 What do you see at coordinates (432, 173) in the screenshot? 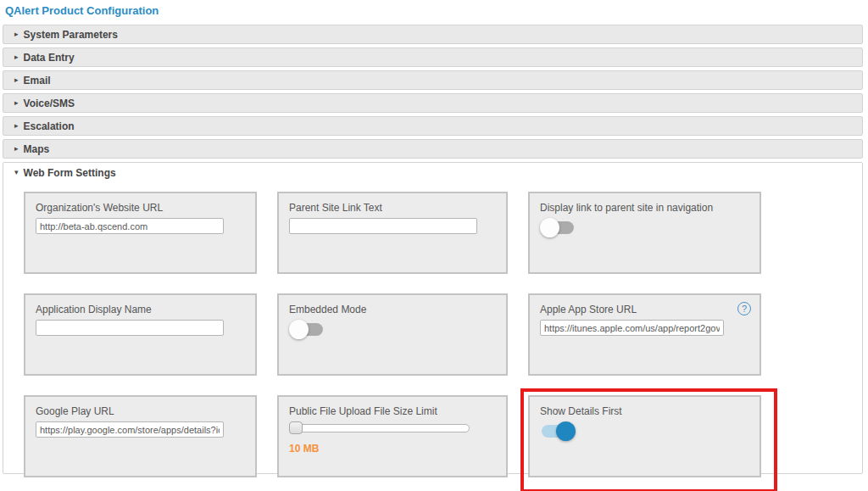
I see `accordion-section-web-form-settings: ▾ Web Form Settings` at bounding box center [432, 173].